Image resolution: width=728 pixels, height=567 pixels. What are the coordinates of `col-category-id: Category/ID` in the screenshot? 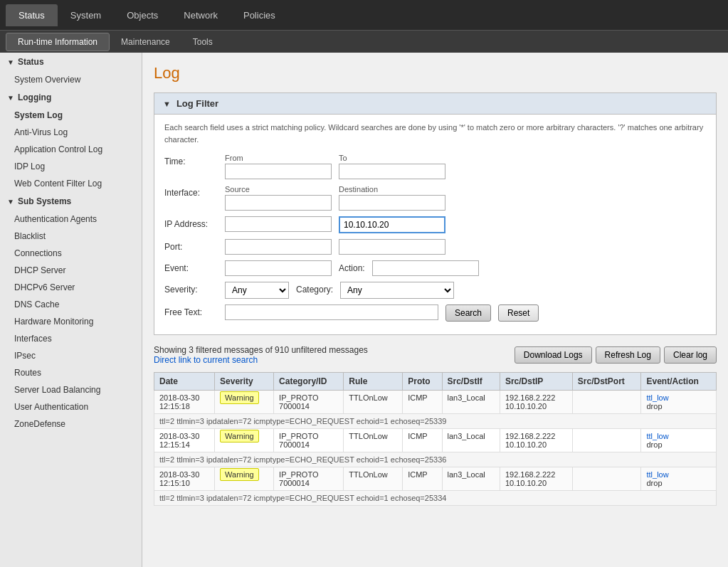 It's located at (309, 381).